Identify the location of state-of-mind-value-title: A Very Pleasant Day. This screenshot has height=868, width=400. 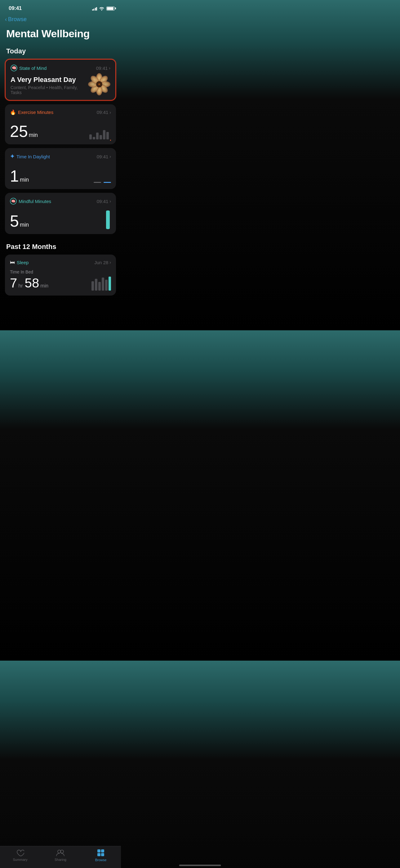
(48, 80).